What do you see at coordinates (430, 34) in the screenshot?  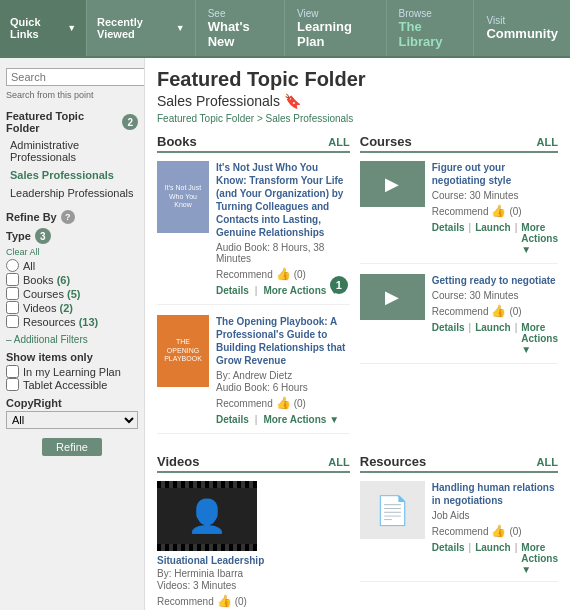 I see `browse-title: The Library` at bounding box center [430, 34].